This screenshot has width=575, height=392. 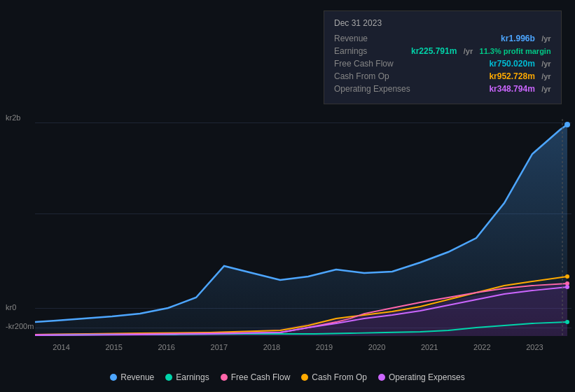 What do you see at coordinates (339, 377) in the screenshot?
I see `legend-label-cashop: Cash From Op` at bounding box center [339, 377].